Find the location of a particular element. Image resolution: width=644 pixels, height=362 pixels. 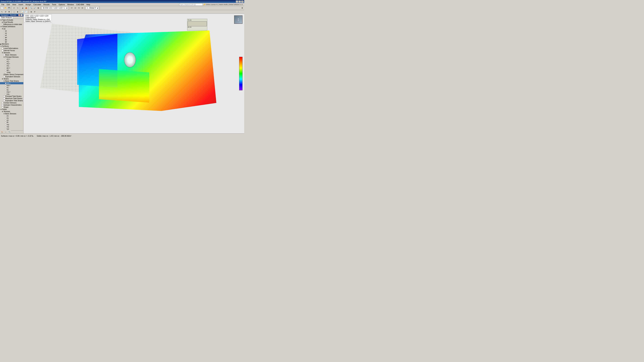

nav-shape: Shape is located at coordinates (12, 107).